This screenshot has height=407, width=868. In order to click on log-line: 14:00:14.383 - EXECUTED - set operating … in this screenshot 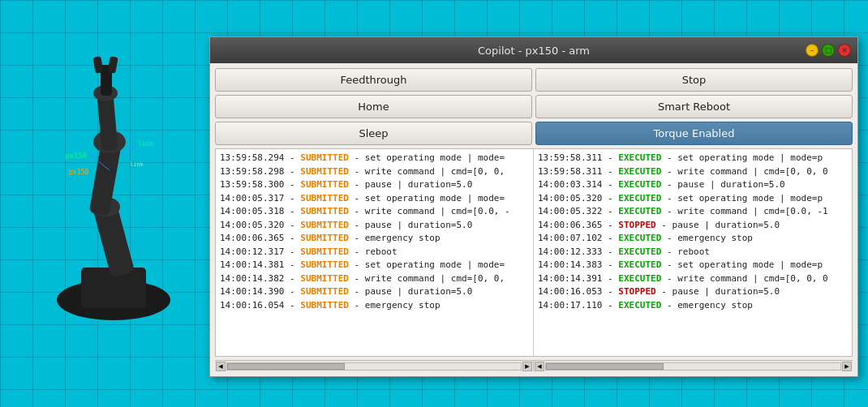, I will do `click(693, 266)`.